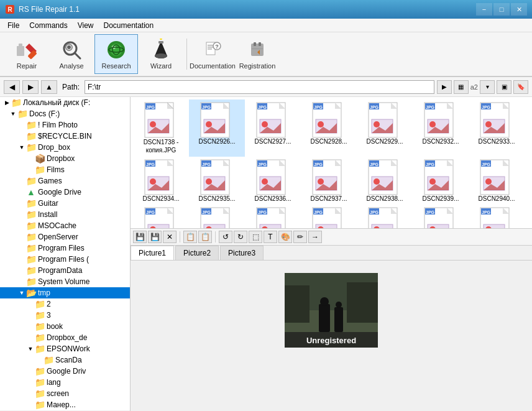 The image size is (532, 411). Describe the element at coordinates (65, 293) in the screenshot. I see `tree-item-tmp: ▼ 📂 tmp` at that location.